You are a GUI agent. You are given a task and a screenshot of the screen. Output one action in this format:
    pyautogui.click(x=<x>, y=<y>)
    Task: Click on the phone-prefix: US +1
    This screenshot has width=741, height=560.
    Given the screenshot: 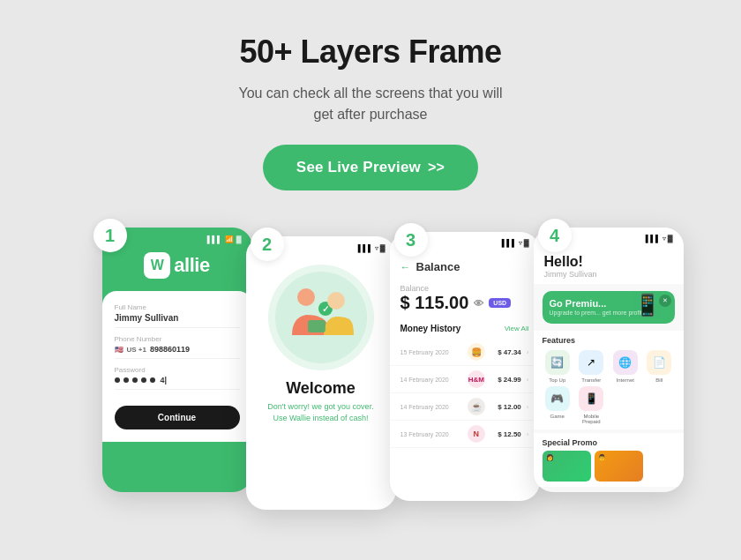 What is the action you would take?
    pyautogui.click(x=137, y=349)
    